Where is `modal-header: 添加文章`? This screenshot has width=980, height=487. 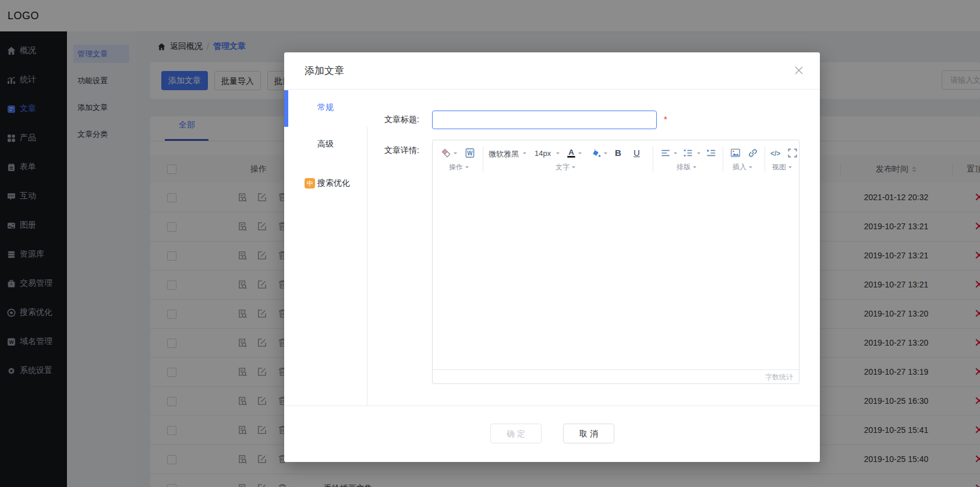
modal-header: 添加文章 is located at coordinates (552, 71).